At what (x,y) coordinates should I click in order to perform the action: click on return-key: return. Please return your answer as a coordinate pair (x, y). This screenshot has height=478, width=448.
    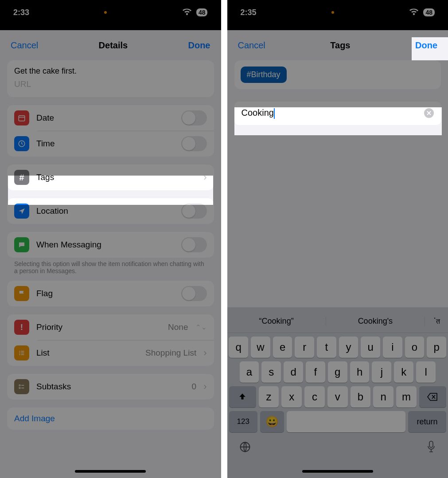
    Looking at the image, I should click on (427, 422).